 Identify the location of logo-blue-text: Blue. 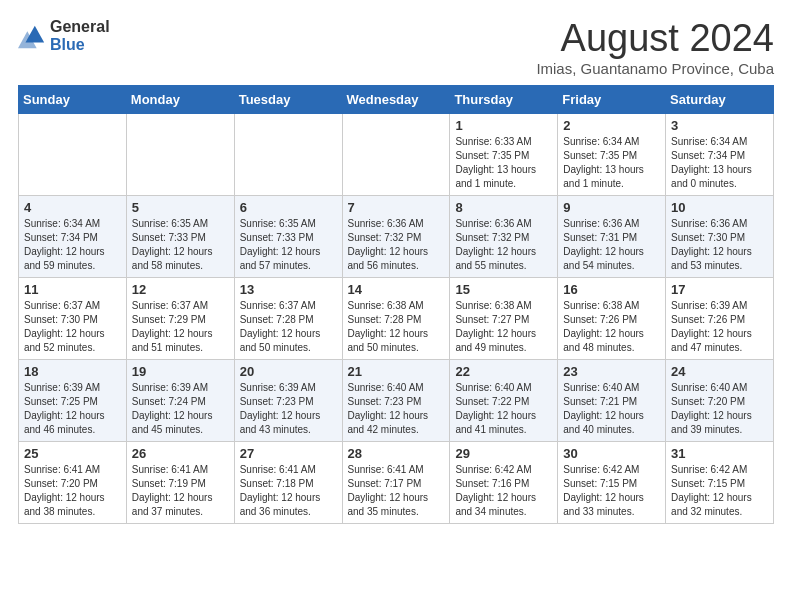
(80, 45).